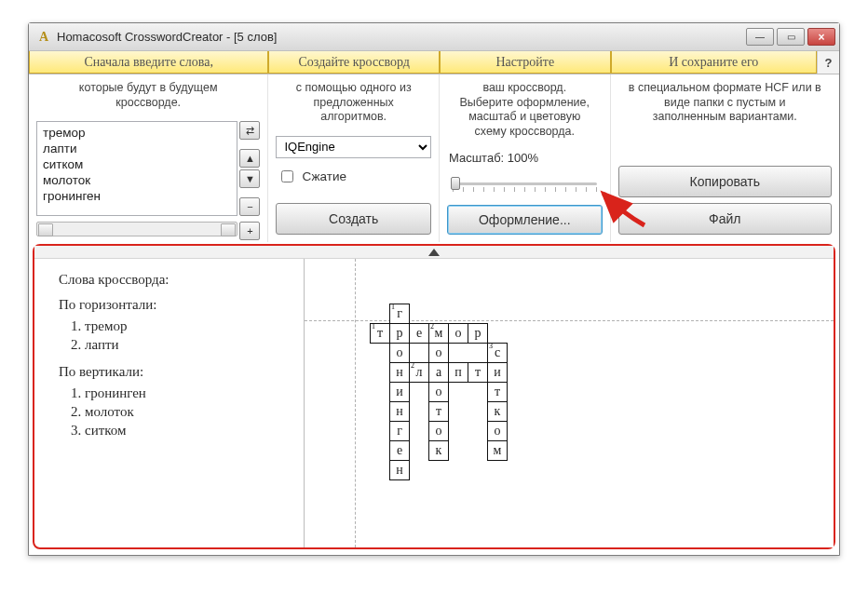 This screenshot has height=594, width=868. I want to click on create-button: Создать, so click(354, 219).